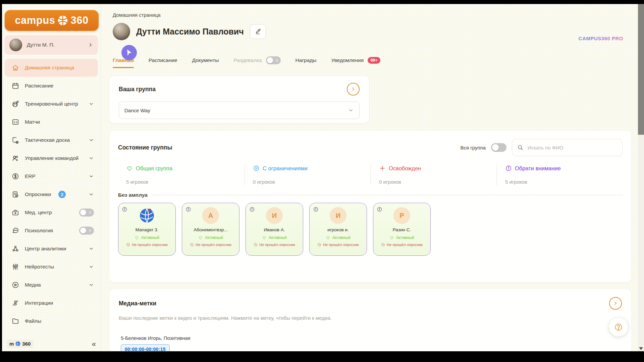 The height and width of the screenshot is (362, 644). What do you see at coordinates (33, 321) in the screenshot?
I see `nav-label: Файлы` at bounding box center [33, 321].